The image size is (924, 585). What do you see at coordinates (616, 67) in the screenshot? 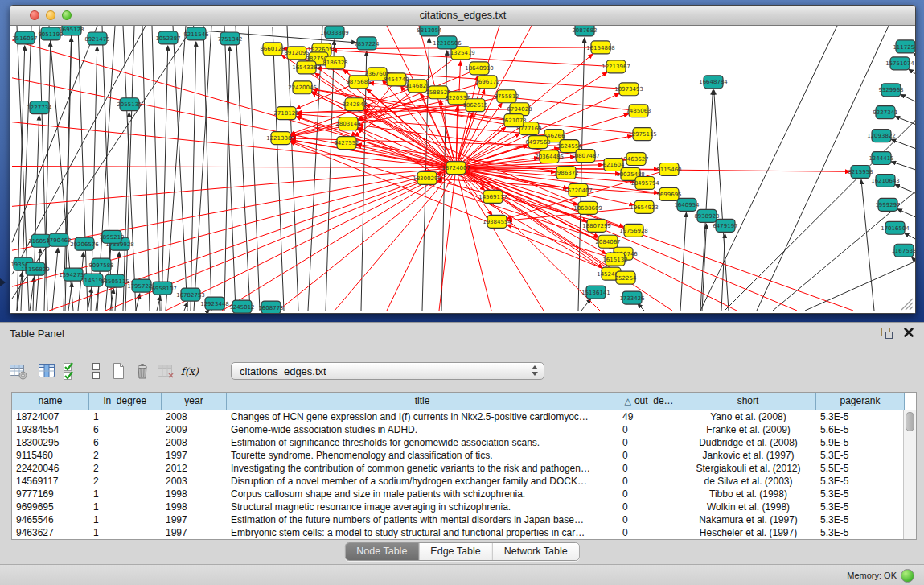
I see `graph-node: 12213967` at bounding box center [616, 67].